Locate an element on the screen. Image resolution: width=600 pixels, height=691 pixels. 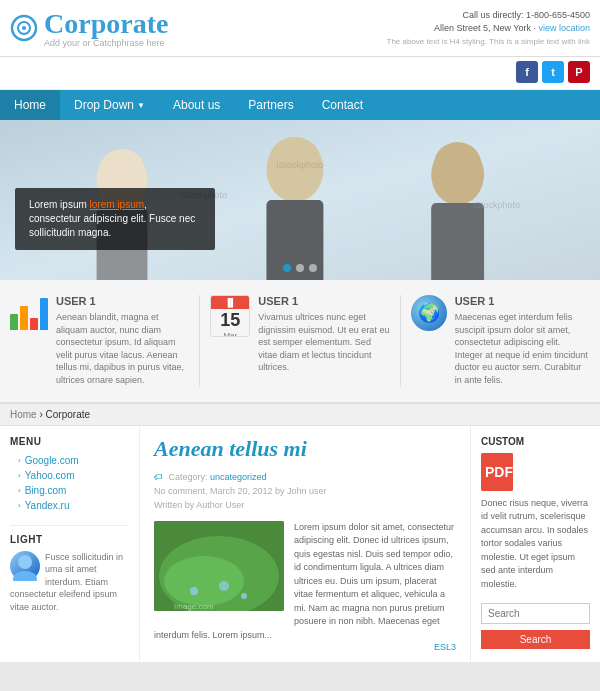
sidebar-label-bing: Bing.com is located at coordinates (46, 490).